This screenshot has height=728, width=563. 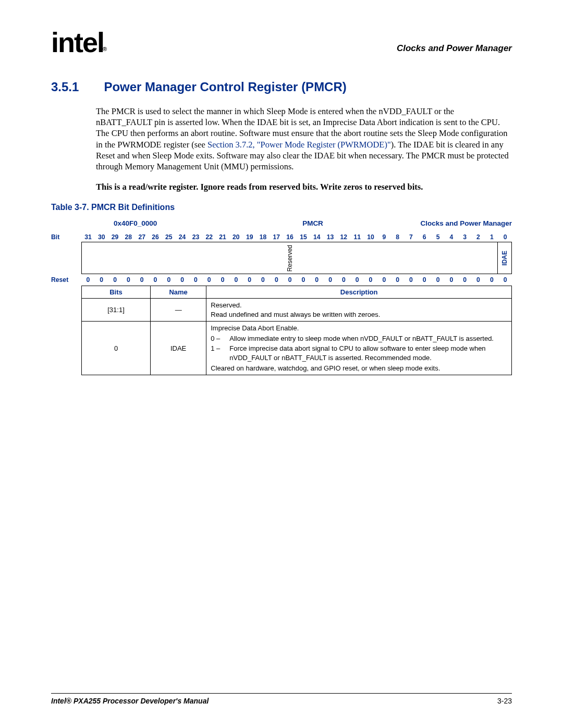 I want to click on bit-number: 3, so click(x=465, y=237).